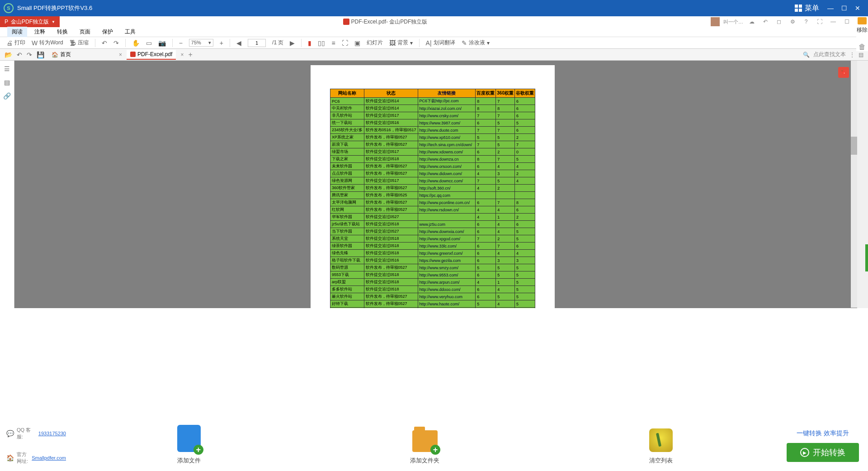 This screenshot has height=471, width=868. I want to click on translate-button: A|划词翻译, so click(440, 43).